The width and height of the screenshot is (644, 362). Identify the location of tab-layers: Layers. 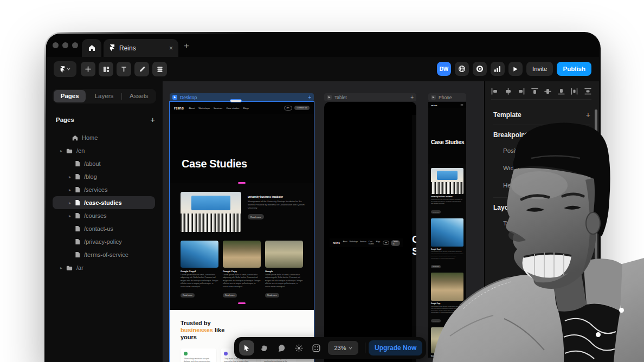
(104, 96).